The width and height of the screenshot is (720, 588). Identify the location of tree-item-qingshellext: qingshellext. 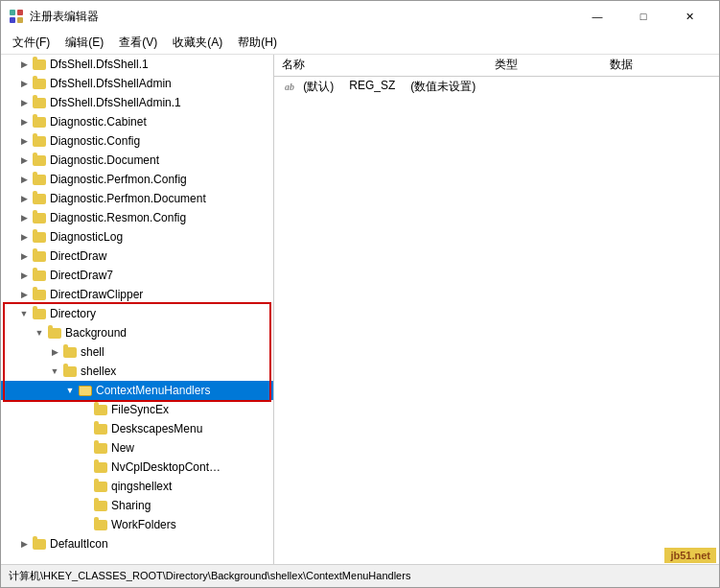
(137, 486).